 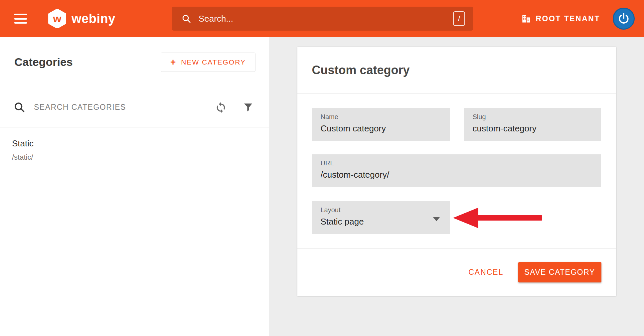 What do you see at coordinates (134, 150) in the screenshot?
I see `category-list-item: Static /static/` at bounding box center [134, 150].